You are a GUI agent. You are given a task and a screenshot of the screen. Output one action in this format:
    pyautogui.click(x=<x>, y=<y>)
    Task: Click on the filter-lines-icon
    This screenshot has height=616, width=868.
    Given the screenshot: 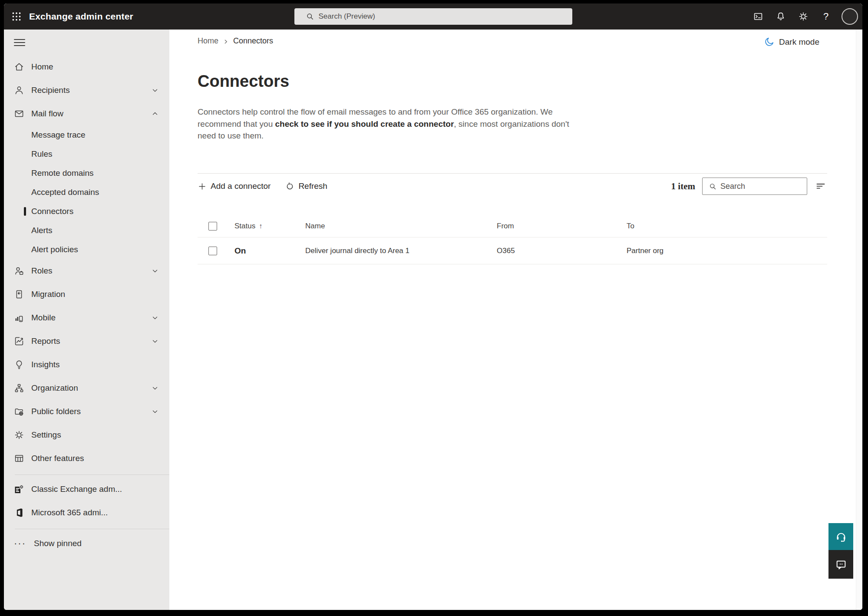 What is the action you would take?
    pyautogui.click(x=821, y=186)
    